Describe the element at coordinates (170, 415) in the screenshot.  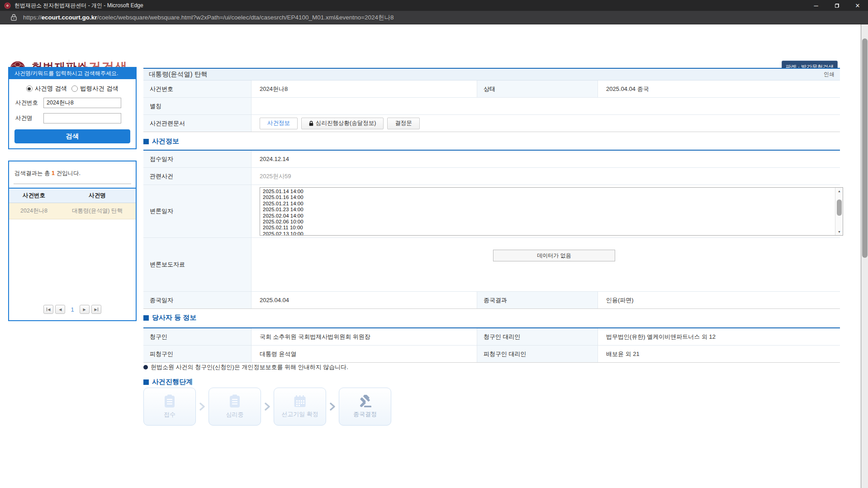
I see `step-label: 접수` at that location.